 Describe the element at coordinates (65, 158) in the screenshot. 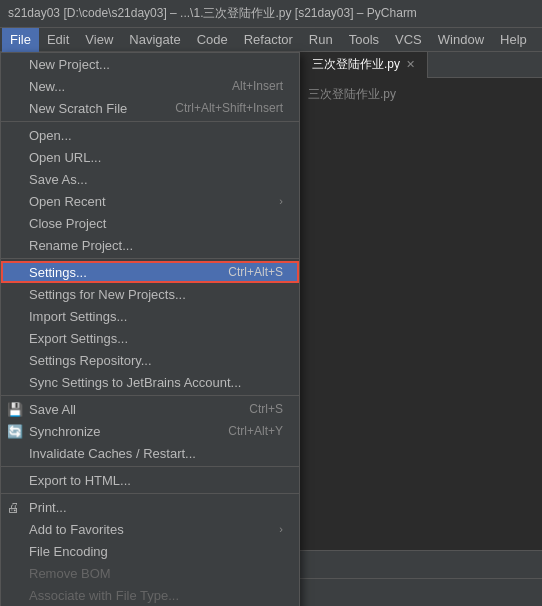

I see `menu-open-url-label: Open URL...` at that location.